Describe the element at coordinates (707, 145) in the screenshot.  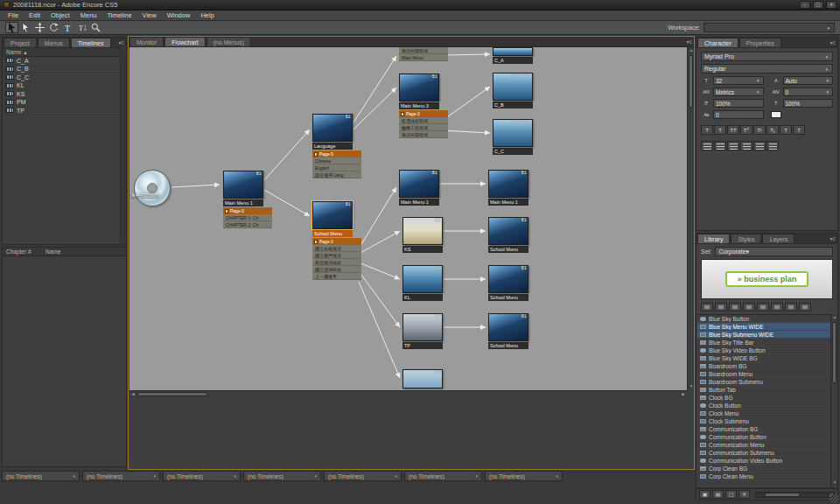
I see `align-left-button` at that location.